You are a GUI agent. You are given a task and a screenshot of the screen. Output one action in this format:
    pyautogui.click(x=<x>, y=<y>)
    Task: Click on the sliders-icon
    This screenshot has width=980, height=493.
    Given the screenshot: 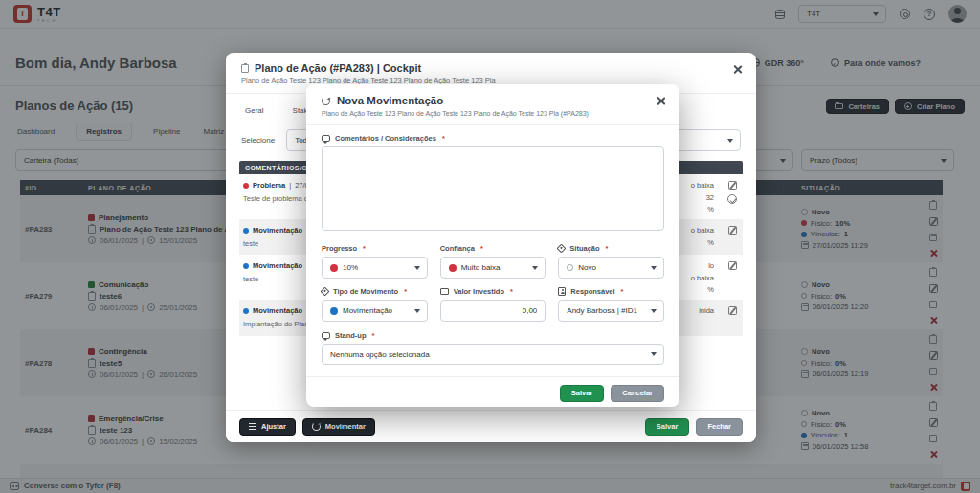 What is the action you would take?
    pyautogui.click(x=253, y=427)
    